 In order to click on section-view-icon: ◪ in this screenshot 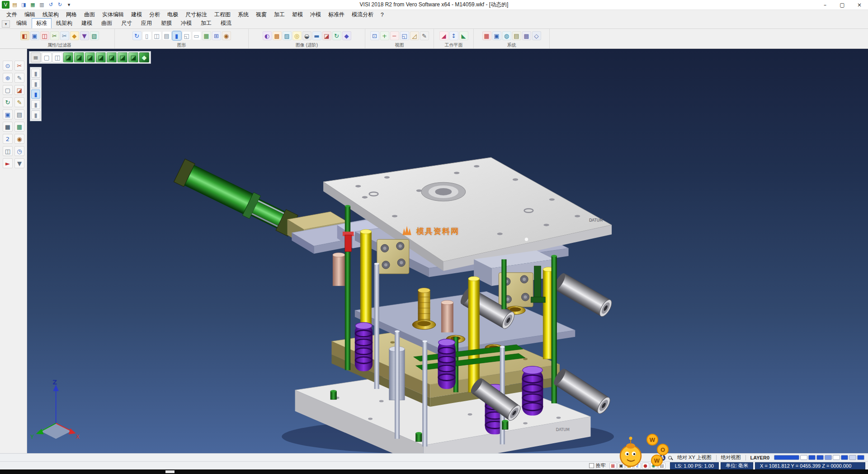, I will do `click(327, 36)`.